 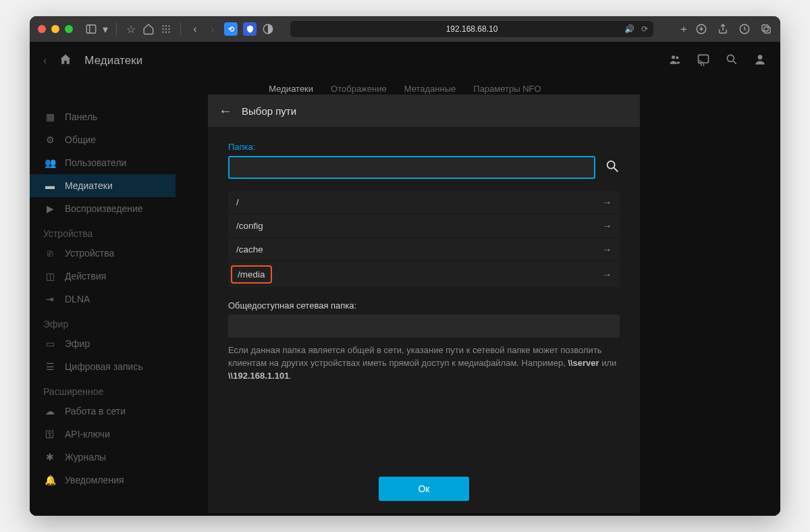 What do you see at coordinates (96, 163) in the screenshot?
I see `sidebar-item-label: Пользователи` at bounding box center [96, 163].